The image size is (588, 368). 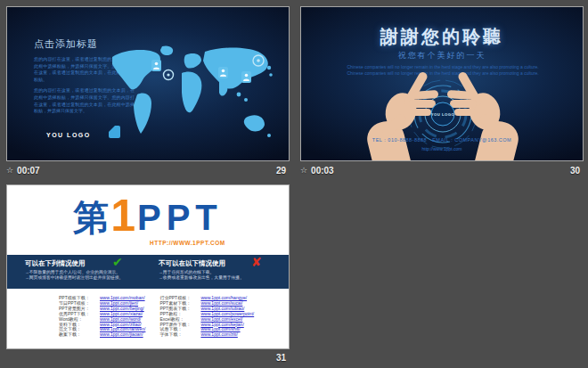 I want to click on slide-30-contact-line: TEL：010-8888-8888 EMAIL：COMPANY@163.COM, so click(x=442, y=141).